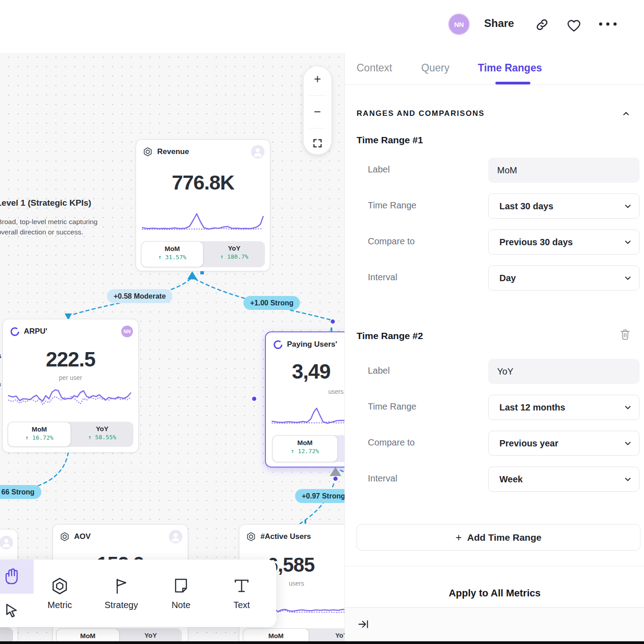 This screenshot has width=644, height=644. What do you see at coordinates (35, 331) in the screenshot?
I see `card-title: ARPU'` at bounding box center [35, 331].